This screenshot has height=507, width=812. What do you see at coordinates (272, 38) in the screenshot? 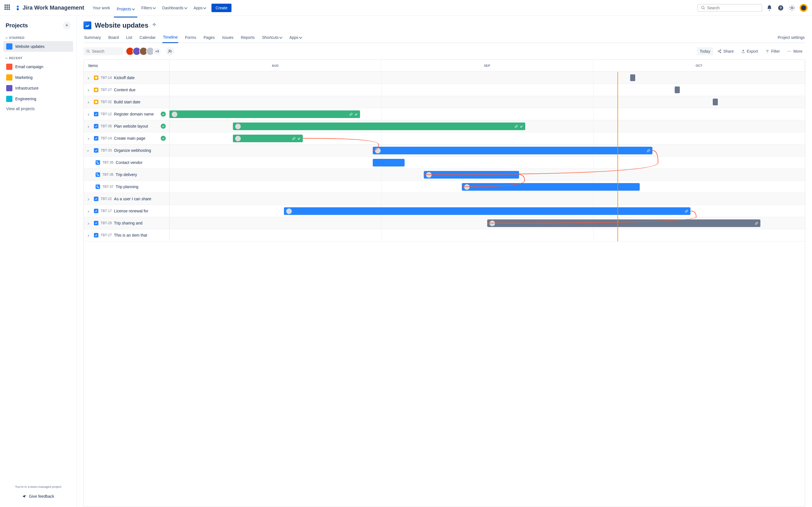
I see `tab-shortcuts: Shortcuts` at bounding box center [272, 38].